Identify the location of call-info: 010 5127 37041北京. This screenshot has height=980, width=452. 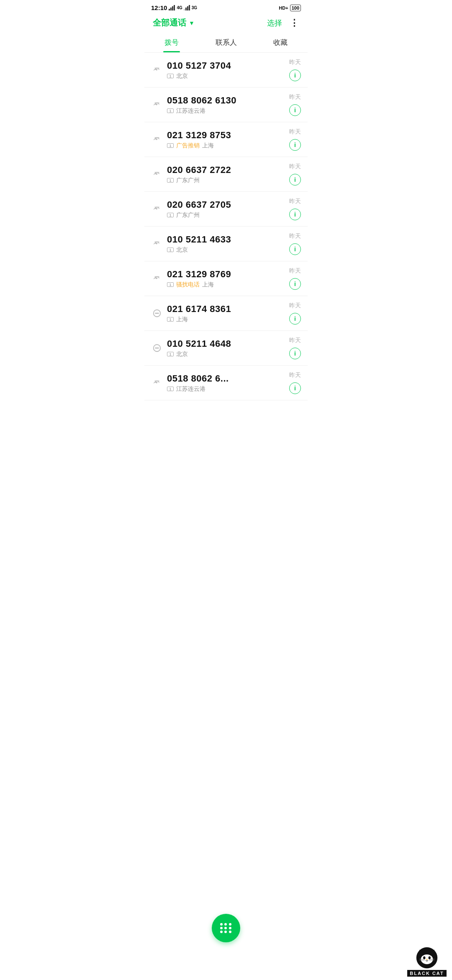
(226, 70).